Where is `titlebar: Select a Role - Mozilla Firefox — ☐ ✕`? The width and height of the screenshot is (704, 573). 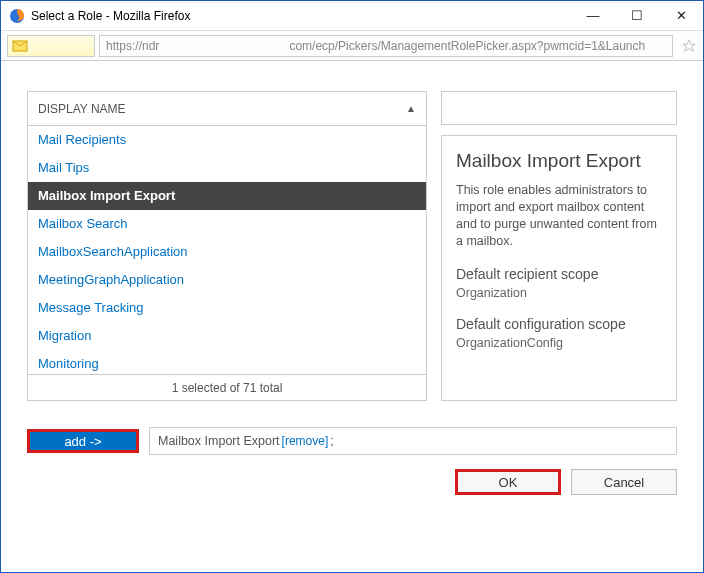 titlebar: Select a Role - Mozilla Firefox — ☐ ✕ is located at coordinates (352, 16).